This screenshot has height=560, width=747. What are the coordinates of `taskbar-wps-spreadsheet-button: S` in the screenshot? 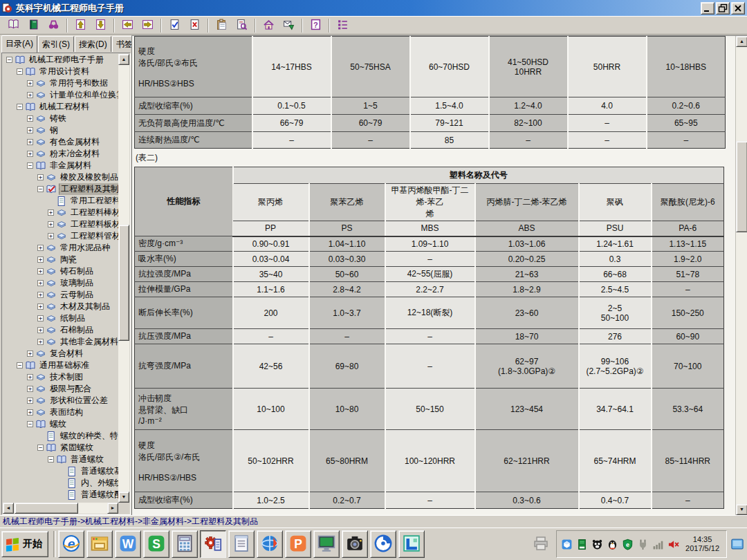 It's located at (156, 544).